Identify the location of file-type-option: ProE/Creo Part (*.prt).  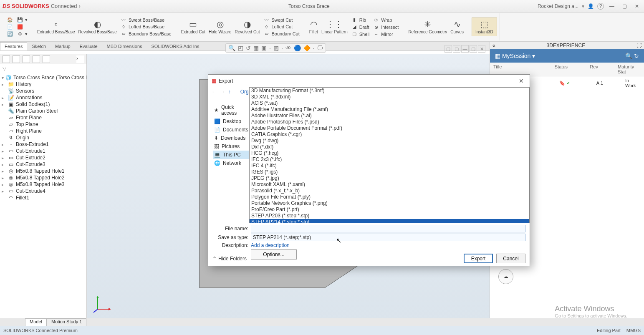
(389, 209).